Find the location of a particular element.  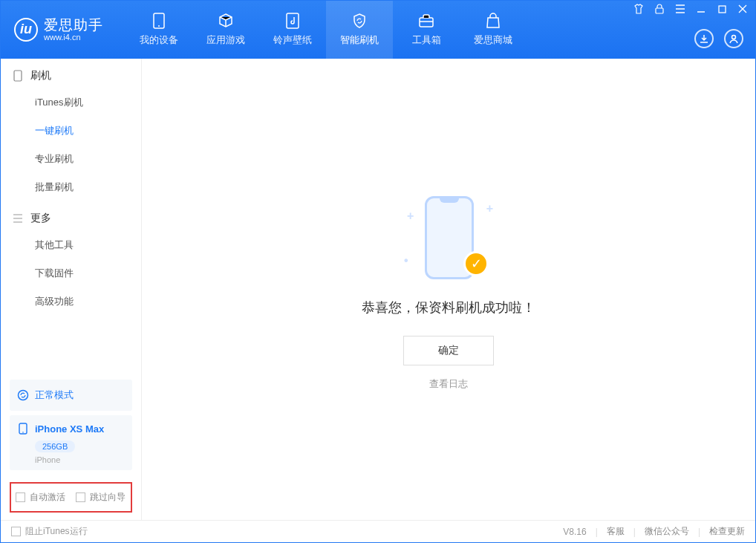

nav-label: 铃声壁纸 is located at coordinates (293, 40).